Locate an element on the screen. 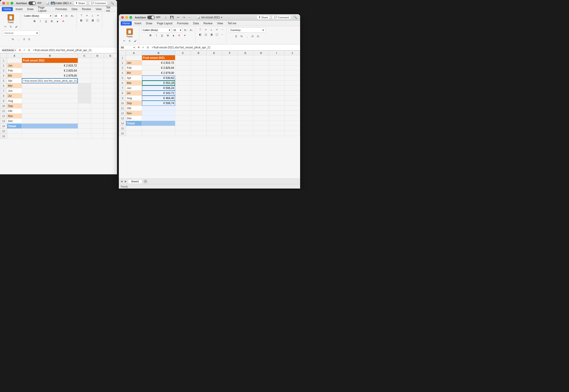  cell-g-11-front is located at coordinates (245, 108).